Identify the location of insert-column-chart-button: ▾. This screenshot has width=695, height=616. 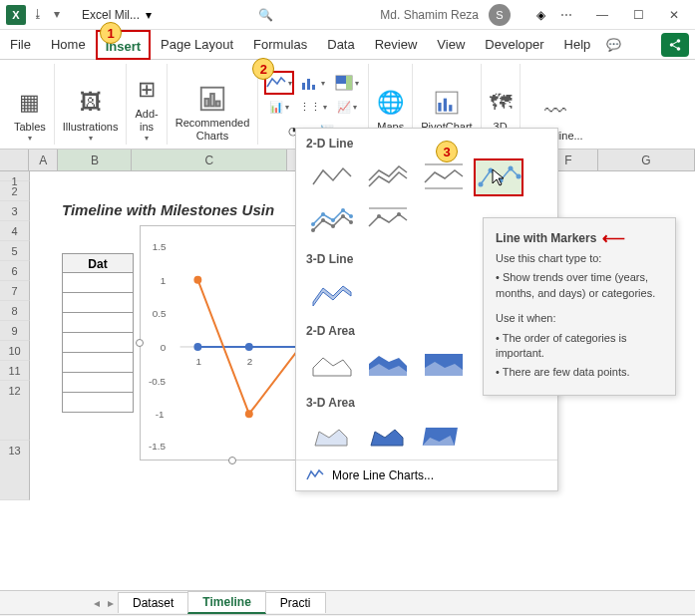
(313, 83).